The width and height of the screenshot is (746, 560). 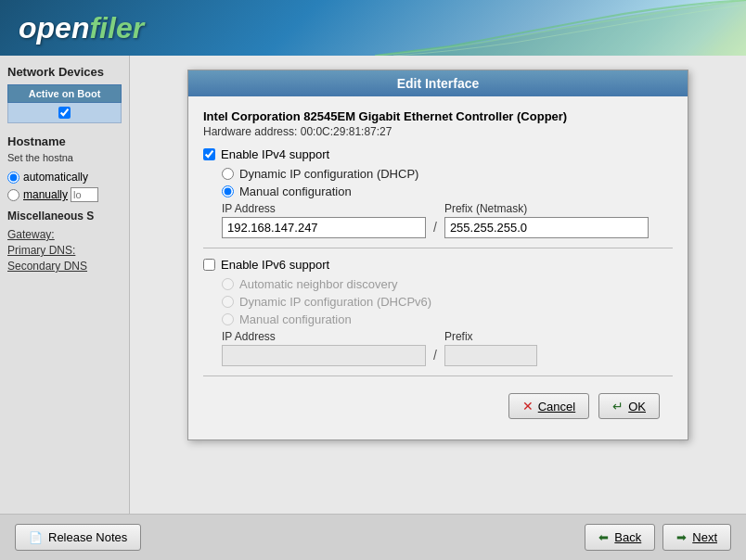 What do you see at coordinates (438, 312) in the screenshot?
I see `ipv6-section: Enable IPv6 support Automatic neighbor d…` at bounding box center [438, 312].